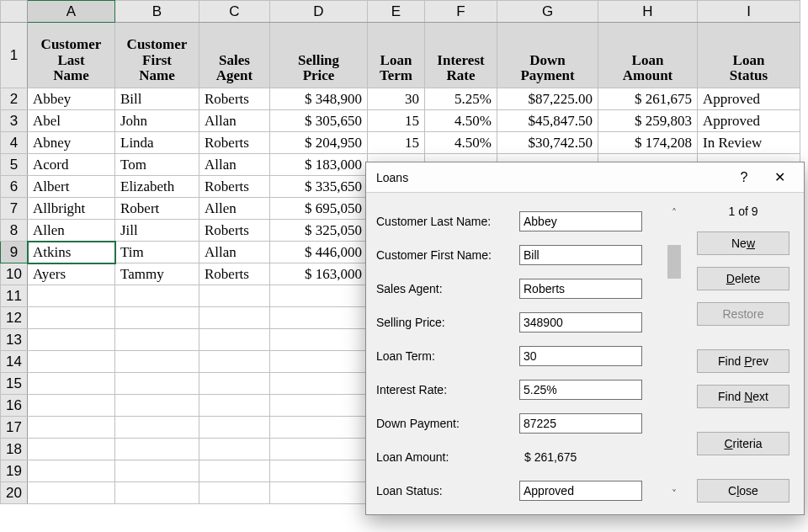 The height and width of the screenshot is (532, 808). Describe the element at coordinates (157, 165) in the screenshot. I see `cell-B5: Tom` at that location.